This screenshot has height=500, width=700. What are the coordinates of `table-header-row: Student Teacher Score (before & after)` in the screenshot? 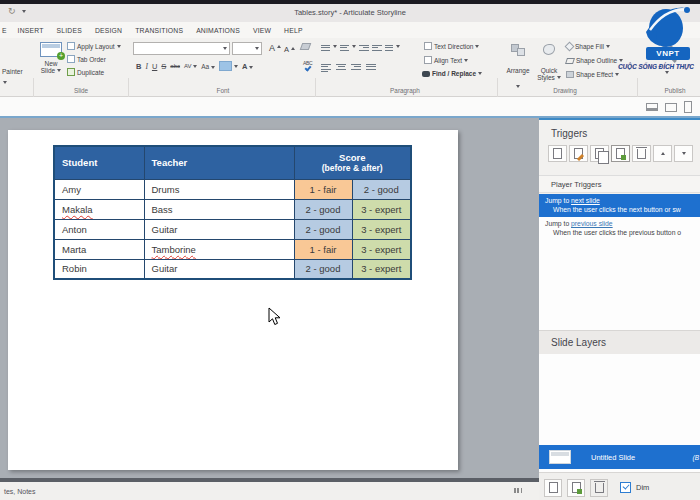 It's located at (232, 162).